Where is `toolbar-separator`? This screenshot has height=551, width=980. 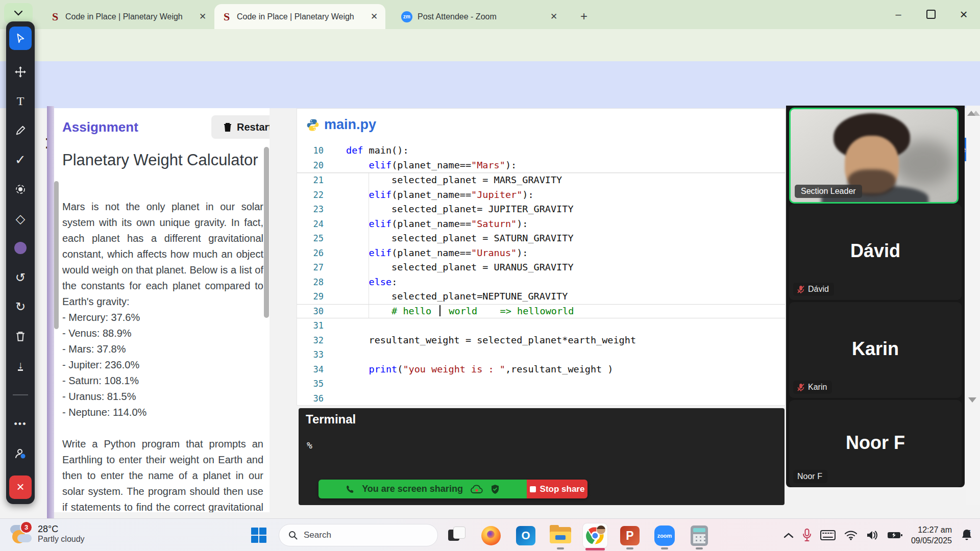 toolbar-separator is located at coordinates (20, 395).